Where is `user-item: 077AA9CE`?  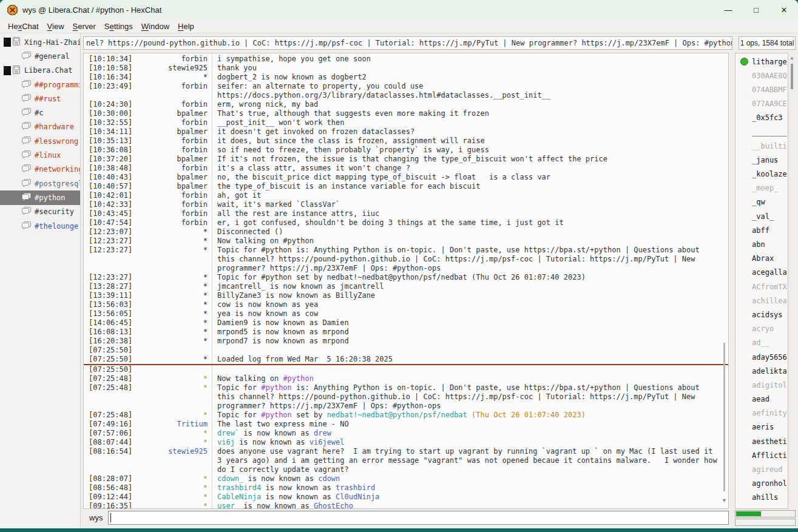 user-item: 077AA9CE is located at coordinates (762, 104).